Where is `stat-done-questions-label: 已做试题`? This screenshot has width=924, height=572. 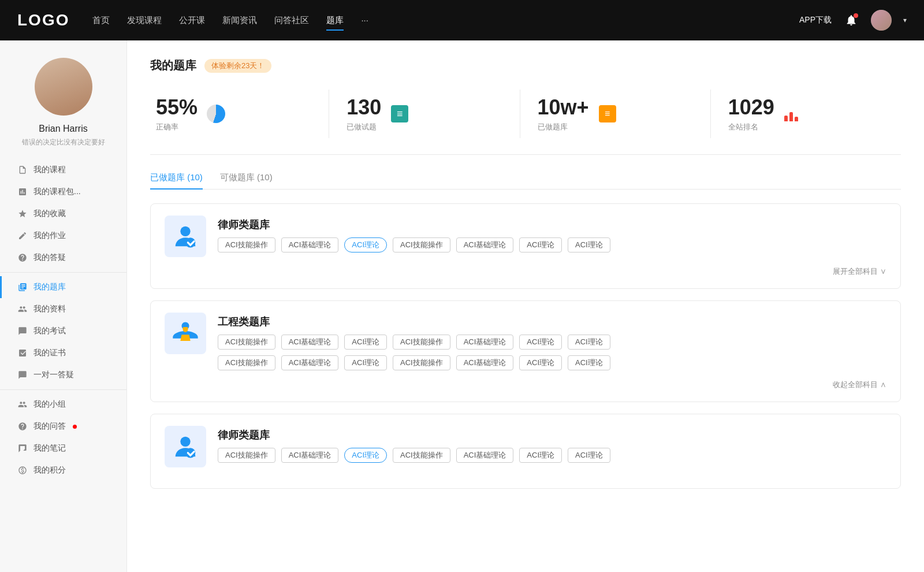 stat-done-questions-label: 已做试题 is located at coordinates (364, 127).